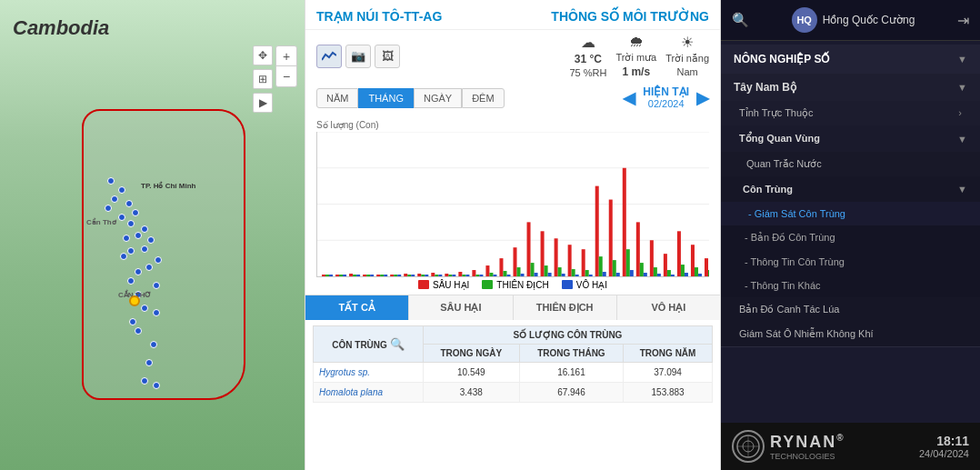 Image resolution: width=980 pixels, height=470 pixels. I want to click on nav-item-quantrac: Quan Trắc Nước, so click(851, 164).